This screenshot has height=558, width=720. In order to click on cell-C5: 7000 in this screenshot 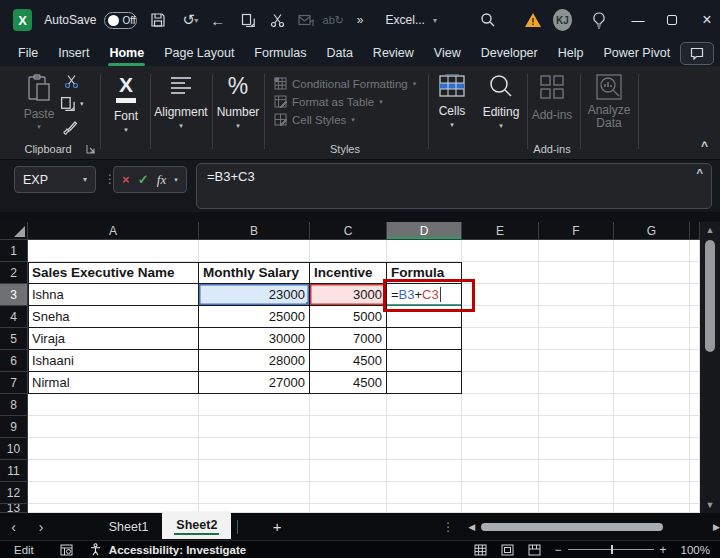, I will do `click(348, 339)`.